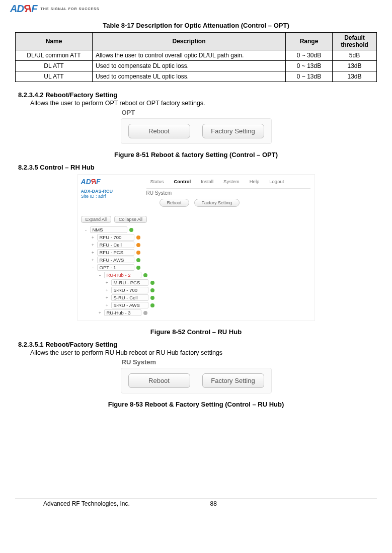 The image size is (392, 553). Describe the element at coordinates (109, 229) in the screenshot. I see `tree-label: NMS` at that location.